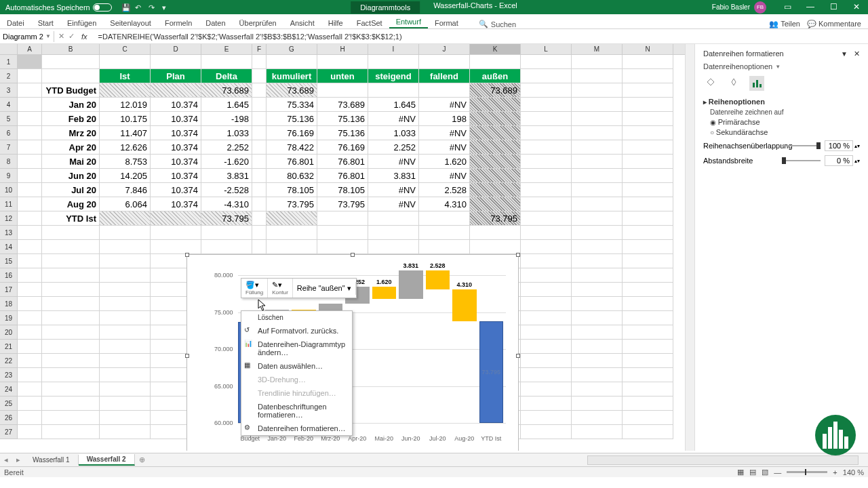 This screenshot has height=488, width=868. I want to click on tab-hilfe: Hilfe, so click(336, 23).